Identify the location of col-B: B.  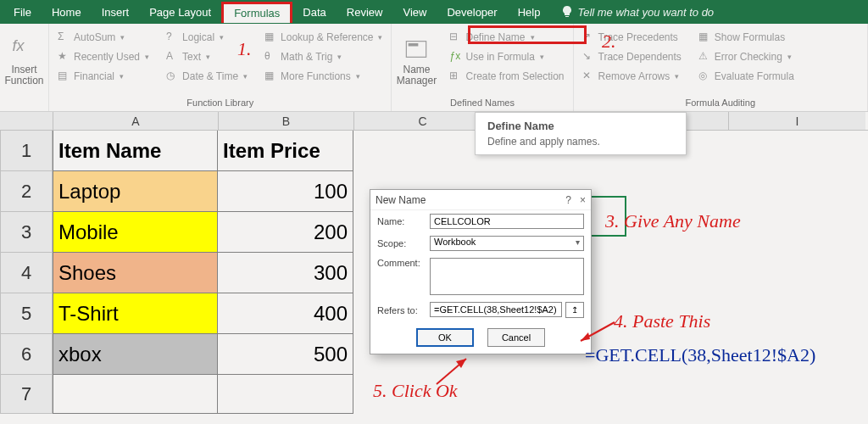
(286, 120).